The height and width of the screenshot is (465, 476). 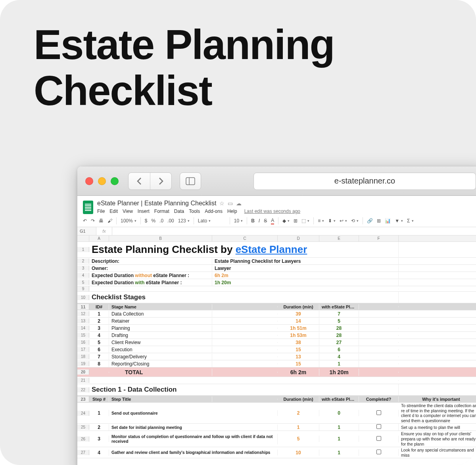 What do you see at coordinates (184, 221) in the screenshot?
I see `number-format-select: 123 ▾` at bounding box center [184, 221].